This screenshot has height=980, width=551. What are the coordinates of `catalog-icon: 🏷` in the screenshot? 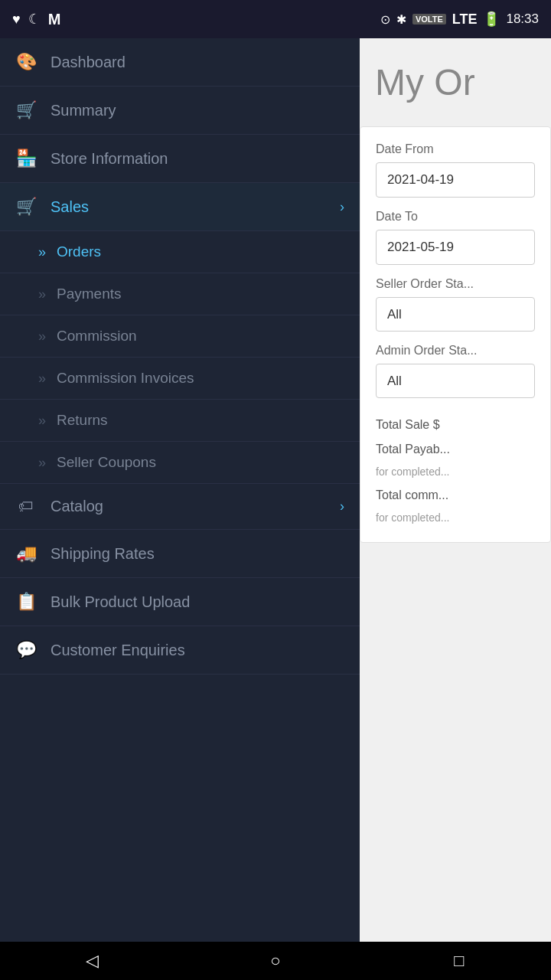 It's located at (26, 507).